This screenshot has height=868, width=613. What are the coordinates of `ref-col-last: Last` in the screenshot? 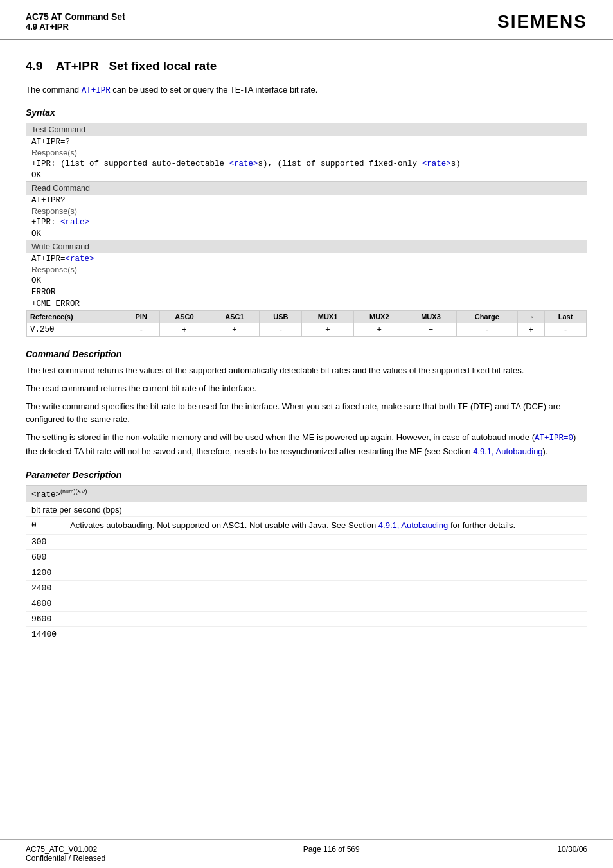 It's located at (565, 316).